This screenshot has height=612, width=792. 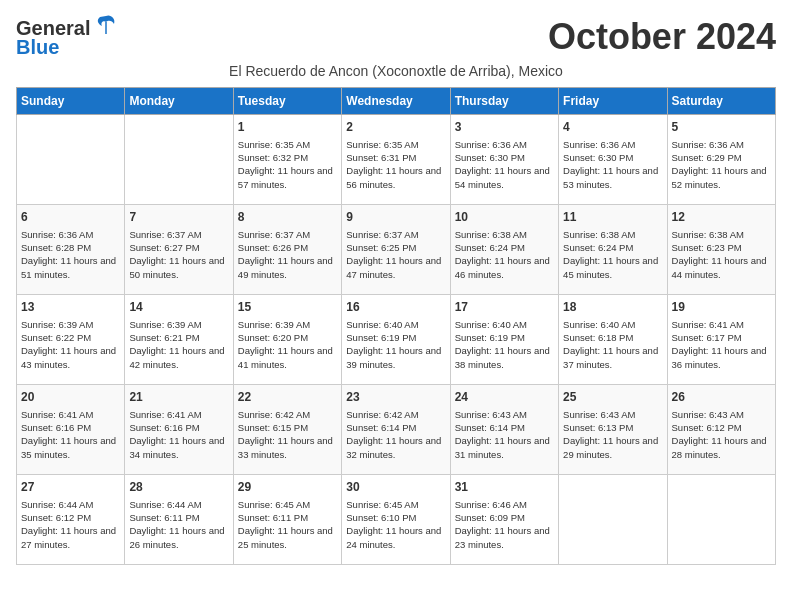 I want to click on day-info: Sunrise: 6:41 AMSunset: 6:16 PMDaylight:…, so click(x=70, y=434).